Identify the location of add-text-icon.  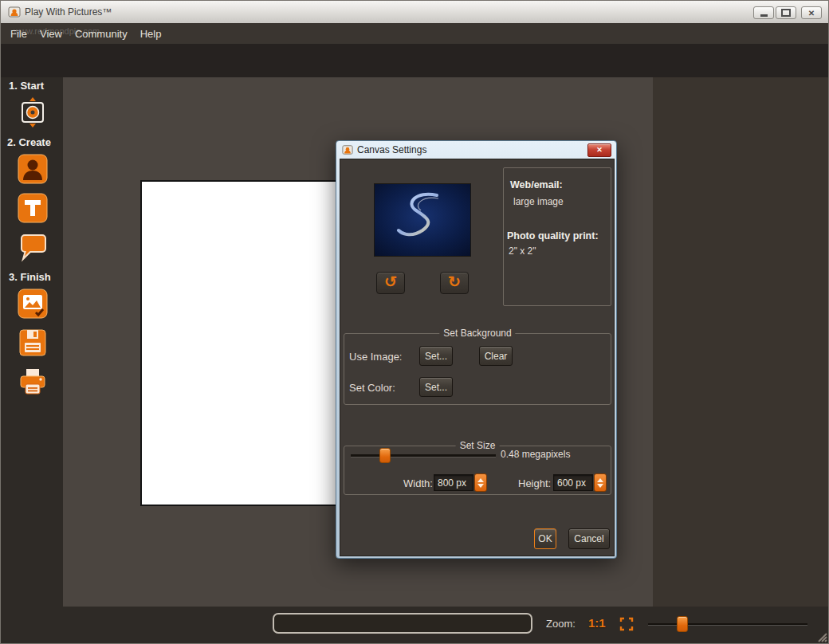
(33, 208).